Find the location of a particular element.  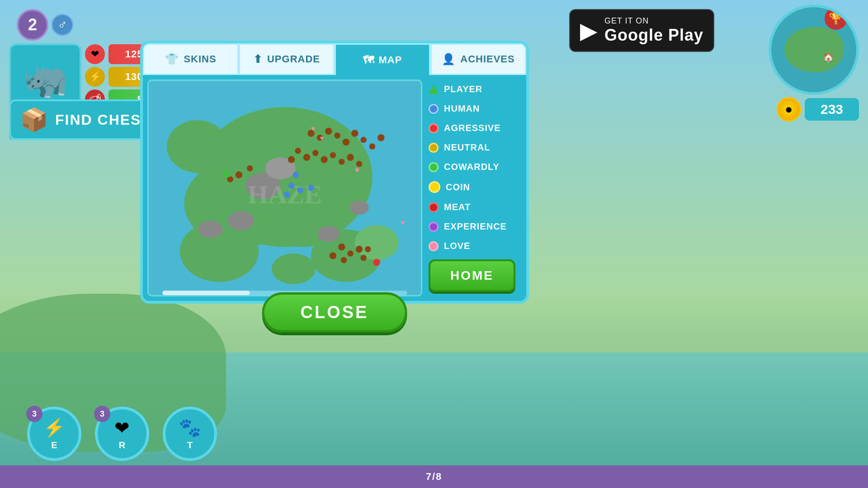

action-label-e: E is located at coordinates (54, 446).